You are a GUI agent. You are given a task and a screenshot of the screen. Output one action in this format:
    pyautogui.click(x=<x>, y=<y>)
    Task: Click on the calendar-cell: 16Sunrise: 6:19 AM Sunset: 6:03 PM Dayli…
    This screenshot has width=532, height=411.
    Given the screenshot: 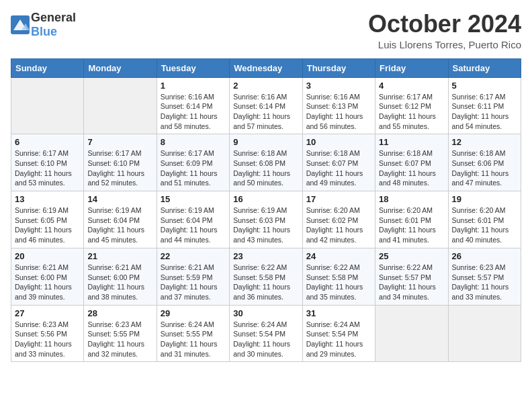 What is the action you would take?
    pyautogui.click(x=266, y=220)
    